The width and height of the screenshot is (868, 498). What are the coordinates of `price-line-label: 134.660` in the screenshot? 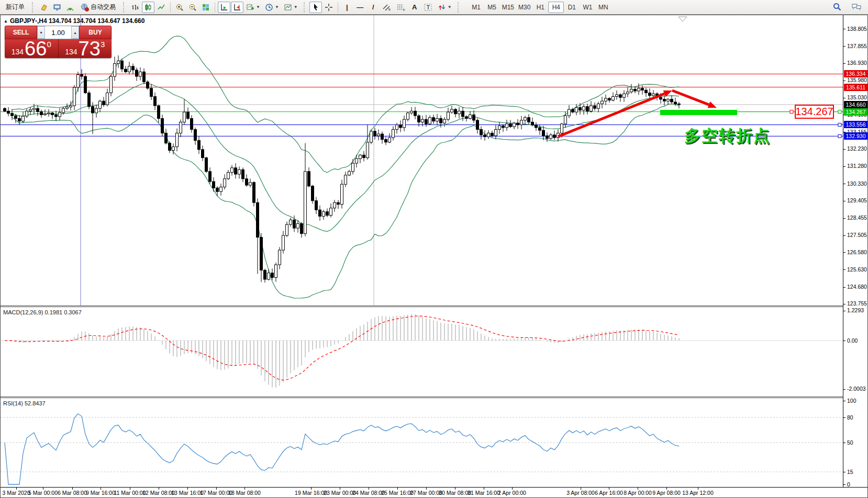 It's located at (855, 105).